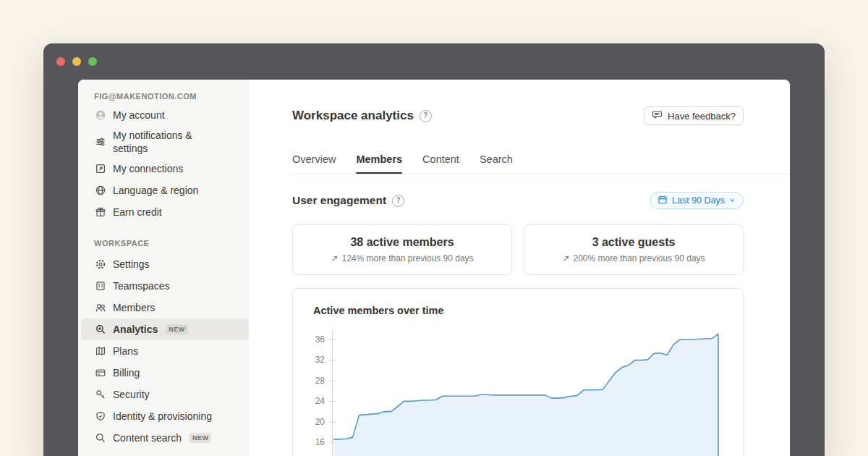 The image size is (868, 456). What do you see at coordinates (702, 116) in the screenshot?
I see `feedback-button-label: Have feedback?` at bounding box center [702, 116].